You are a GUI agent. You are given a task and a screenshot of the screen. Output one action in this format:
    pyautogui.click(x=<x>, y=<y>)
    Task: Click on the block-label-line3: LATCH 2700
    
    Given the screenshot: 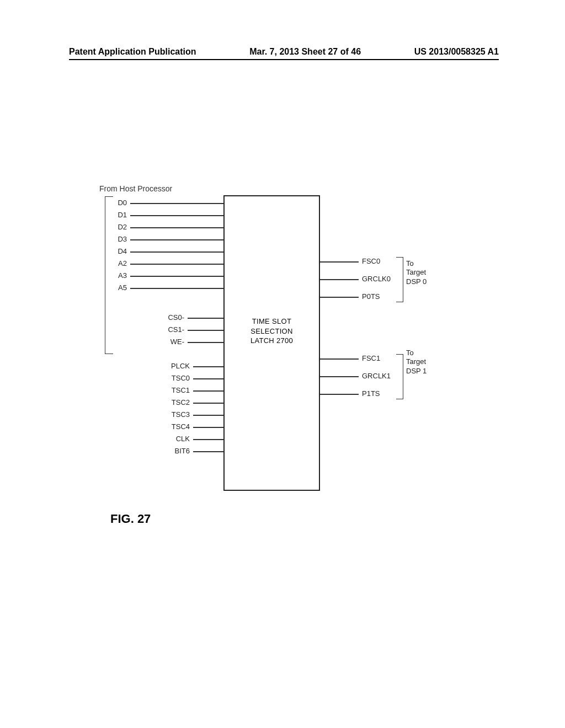 What is the action you would take?
    pyautogui.click(x=271, y=341)
    